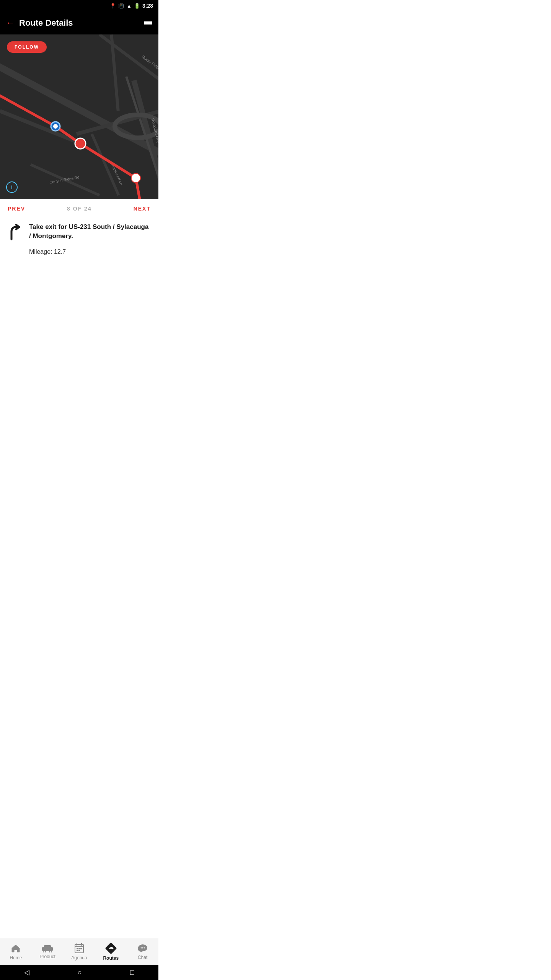 The height and width of the screenshot is (980, 551). Describe the element at coordinates (129, 6) in the screenshot. I see `signal-icon: ▲` at that location.